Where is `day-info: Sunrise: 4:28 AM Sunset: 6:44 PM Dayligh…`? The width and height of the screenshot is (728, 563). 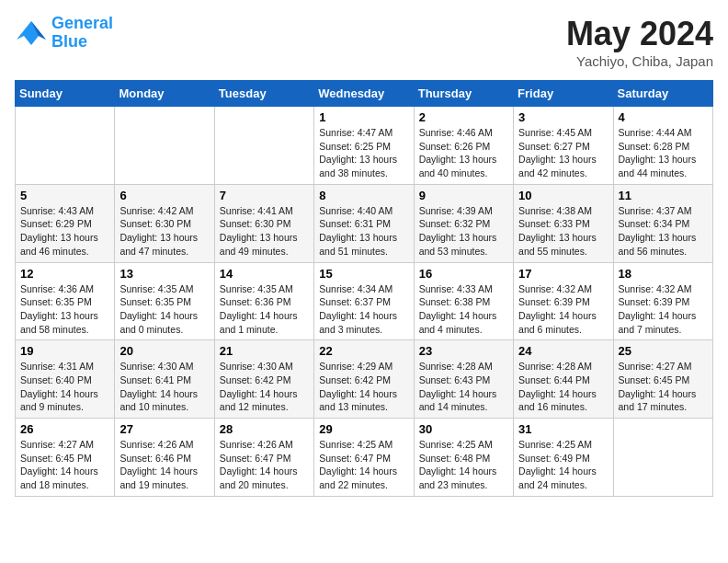 day-info: Sunrise: 4:28 AM Sunset: 6:44 PM Dayligh… is located at coordinates (563, 386).